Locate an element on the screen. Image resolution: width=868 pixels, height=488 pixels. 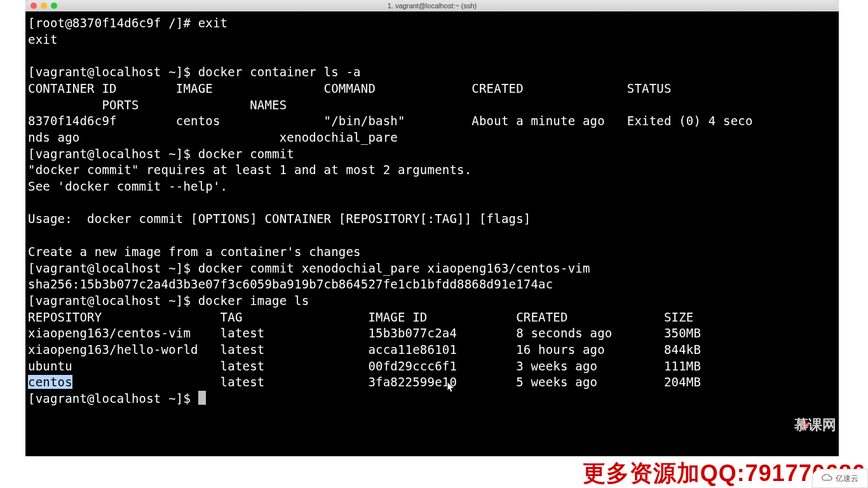
footer-banner: 慕课网 更多资源加QQ:791770686 is located at coordinates (434, 472).